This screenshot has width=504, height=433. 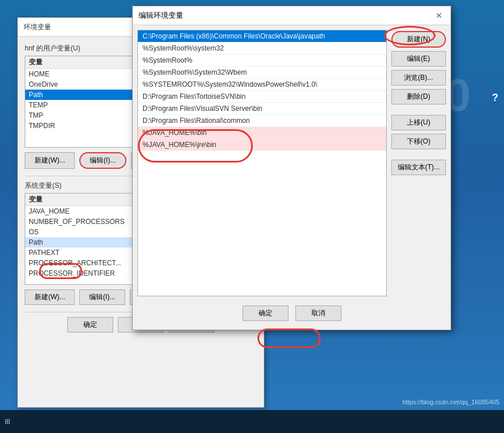 I want to click on path-item: %SystemRoot%\System32\Wbem, so click(x=262, y=72).